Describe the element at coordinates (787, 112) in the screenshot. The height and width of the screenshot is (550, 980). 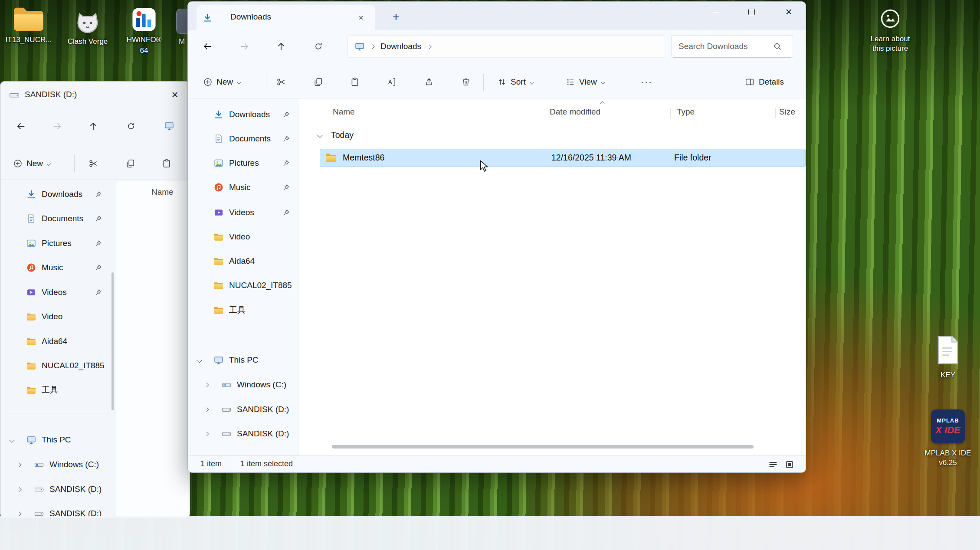
I see `column-header-size: Size` at that location.